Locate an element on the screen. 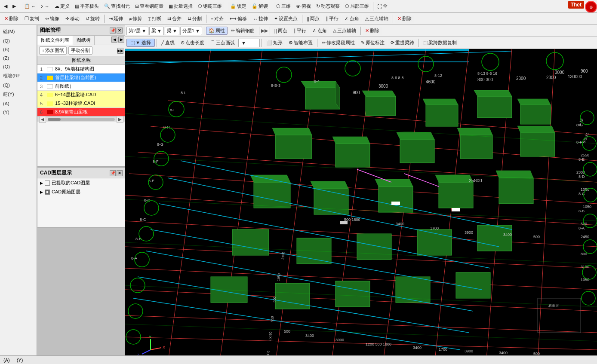  merge-btn: ⇉ 合并 is located at coordinates (175, 19).